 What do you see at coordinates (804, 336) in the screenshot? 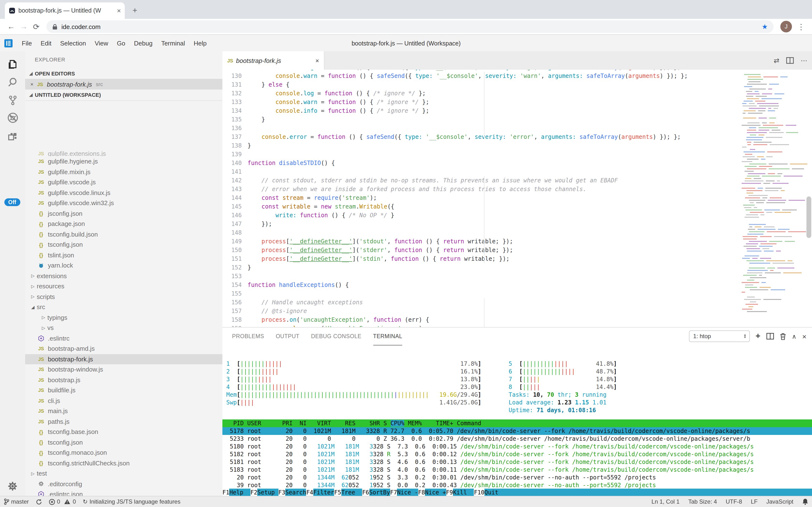
I see `close-panel-icon: ×` at bounding box center [804, 336].